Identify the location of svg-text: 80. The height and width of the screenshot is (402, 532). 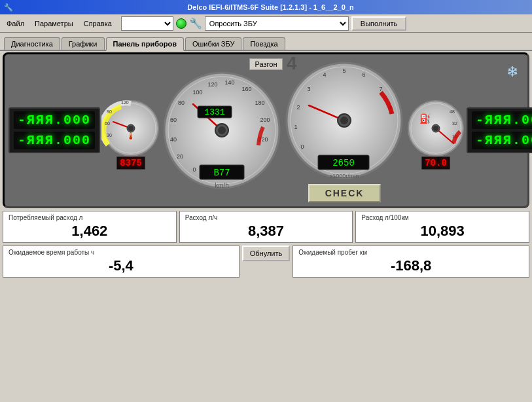
(181, 103).